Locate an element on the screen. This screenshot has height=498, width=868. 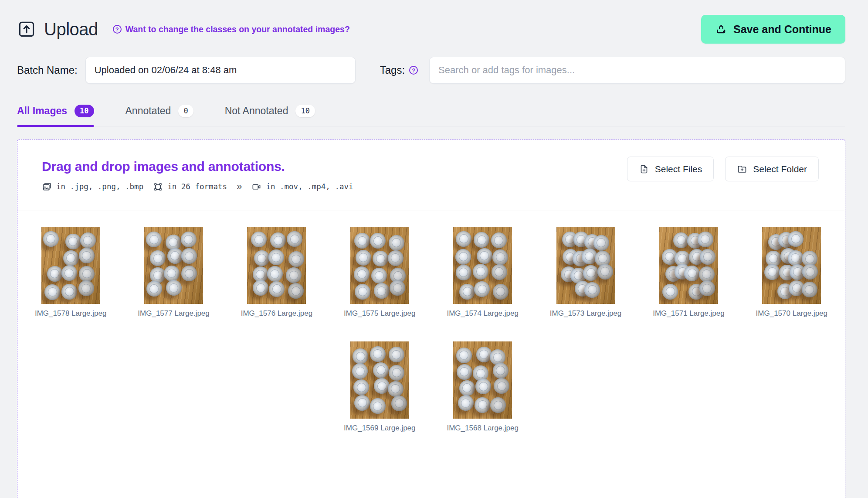
page-header: Upload ? Want to change the classes on y… is located at coordinates (434, 22).